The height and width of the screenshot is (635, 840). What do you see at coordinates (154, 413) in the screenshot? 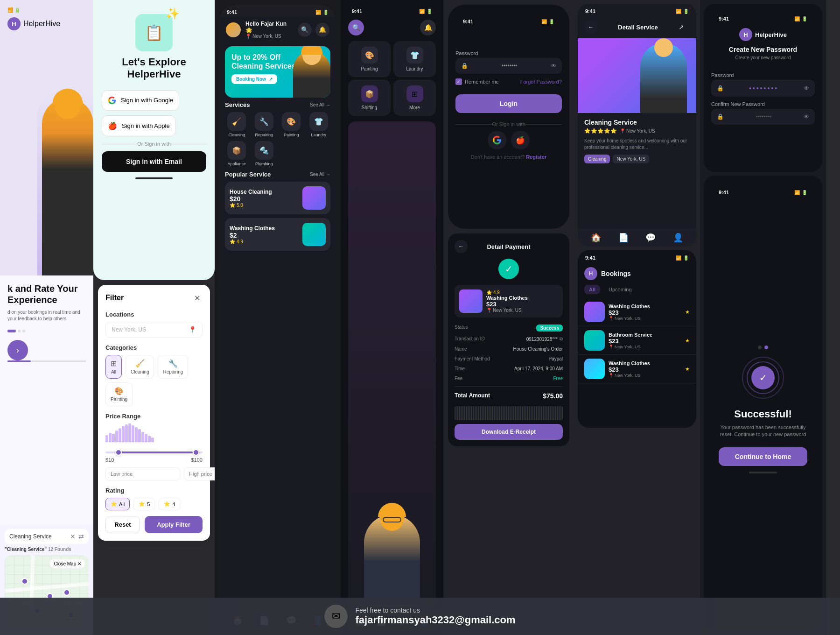
I see `filter-panel: Filter ✕ Locations New York, US 📍 Catego…` at bounding box center [154, 413].